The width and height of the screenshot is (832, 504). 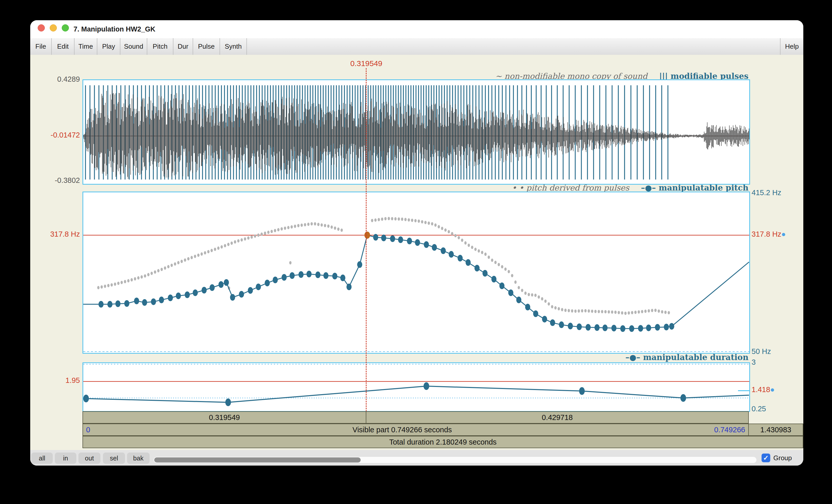 What do you see at coordinates (55, 180) in the screenshot?
I see `wave-min-label: -0.3802` at bounding box center [55, 180].